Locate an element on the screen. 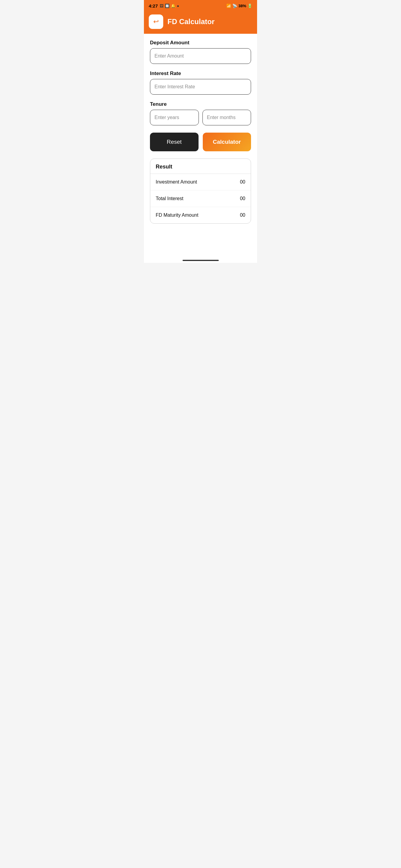 Image resolution: width=401 pixels, height=868 pixels. battery-icon: 🔋 is located at coordinates (250, 6).